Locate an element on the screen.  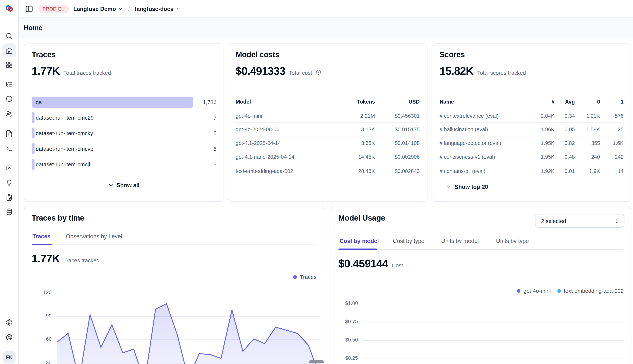
table-row: gpt-4.1-2025-04-143.38K$0.014108 is located at coordinates (328, 144).